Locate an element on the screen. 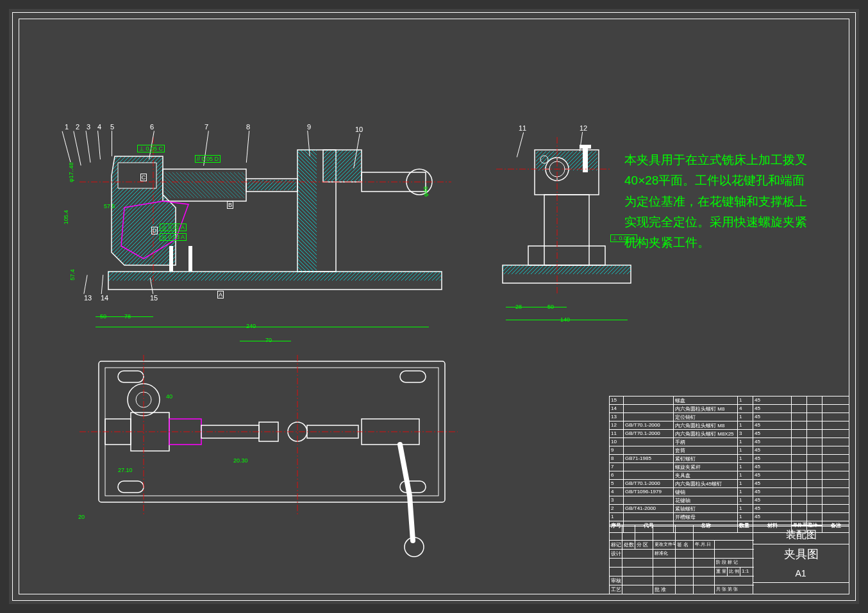  balloon-11: 11 is located at coordinates (522, 128).